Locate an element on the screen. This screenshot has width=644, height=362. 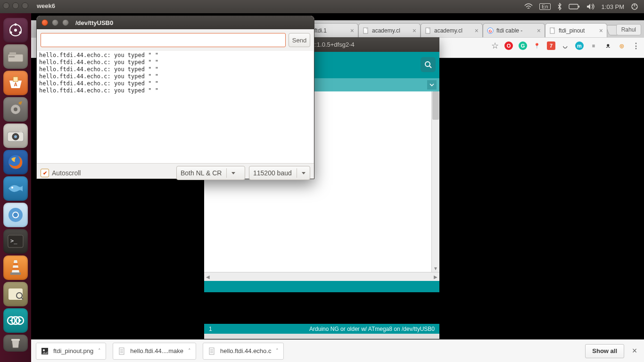
serial-input is located at coordinates (163, 40).